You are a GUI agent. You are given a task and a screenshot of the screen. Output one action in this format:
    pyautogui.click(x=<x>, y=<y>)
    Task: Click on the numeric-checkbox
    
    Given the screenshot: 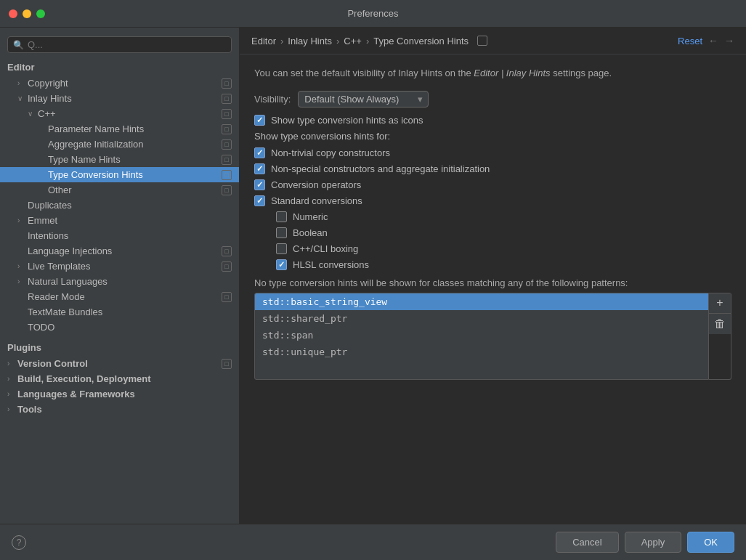 What is the action you would take?
    pyautogui.click(x=282, y=216)
    